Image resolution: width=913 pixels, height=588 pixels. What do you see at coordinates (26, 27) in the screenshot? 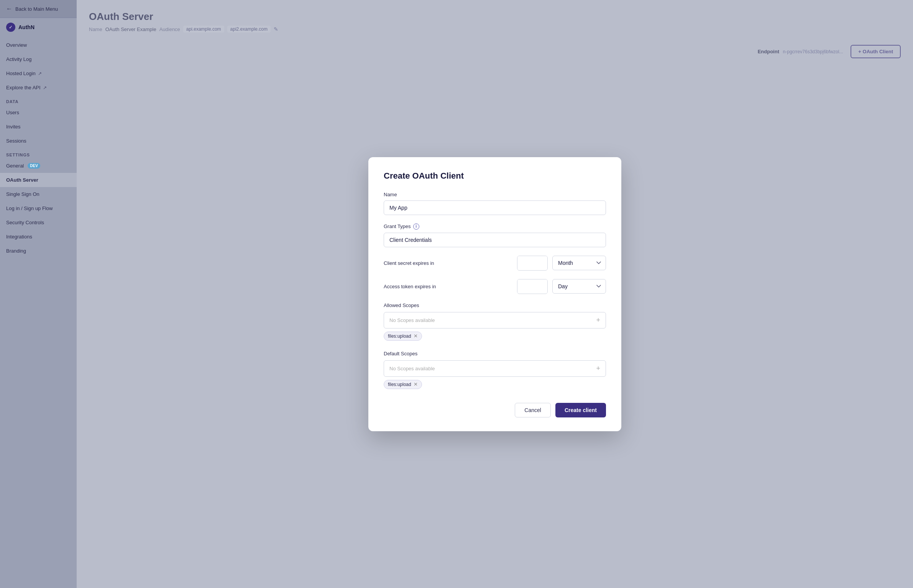
I see `authn-label: AuthN` at bounding box center [26, 27].